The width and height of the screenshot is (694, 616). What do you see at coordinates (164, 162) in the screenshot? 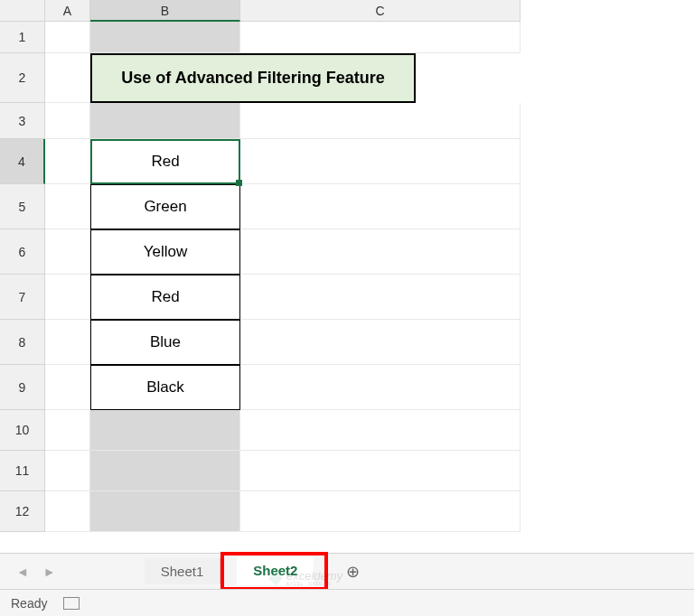
I see `cell-value: Red` at bounding box center [164, 162].